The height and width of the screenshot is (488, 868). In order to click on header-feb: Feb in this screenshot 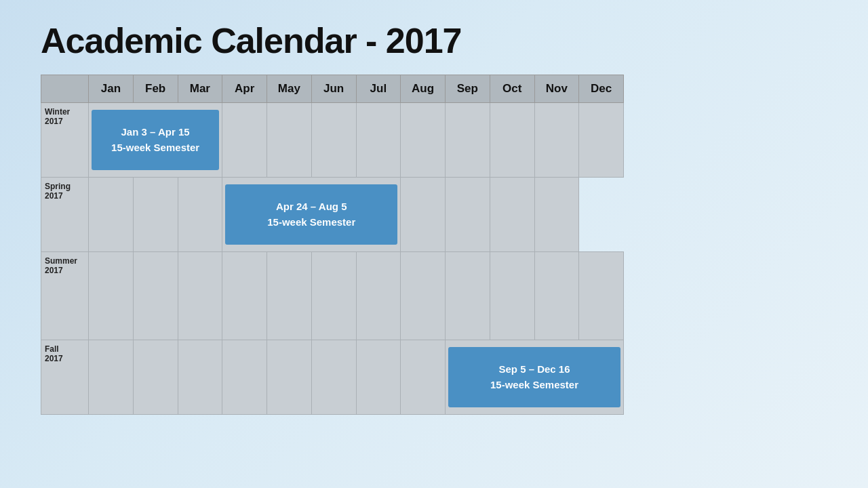, I will do `click(155, 89)`.